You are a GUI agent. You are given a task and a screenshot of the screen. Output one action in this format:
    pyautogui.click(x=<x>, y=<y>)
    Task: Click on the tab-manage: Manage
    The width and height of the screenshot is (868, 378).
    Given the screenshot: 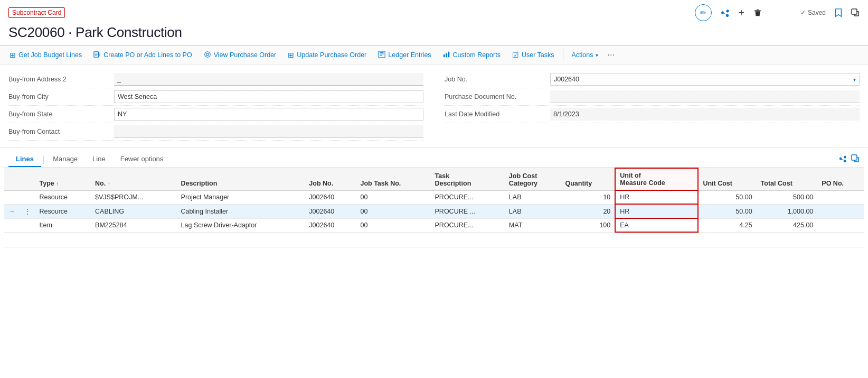 What is the action you would take?
    pyautogui.click(x=65, y=160)
    